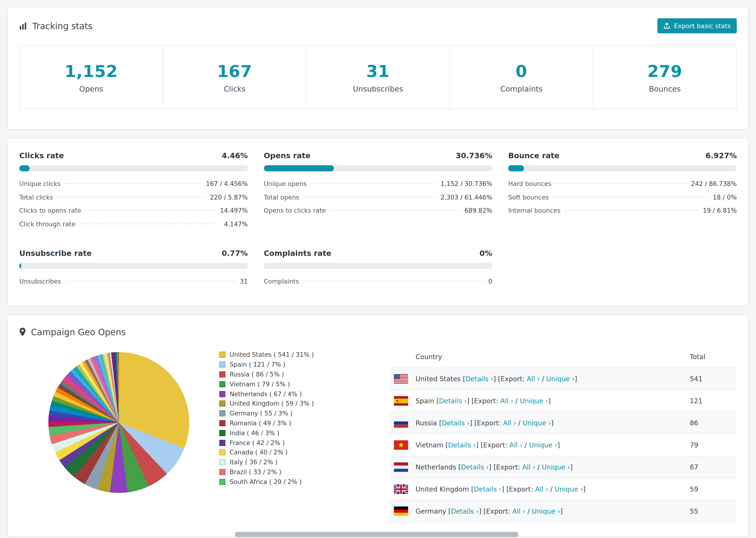  Describe the element at coordinates (378, 77) in the screenshot. I see `stat-box-unsubscribes: 31Unsubscribes` at that location.